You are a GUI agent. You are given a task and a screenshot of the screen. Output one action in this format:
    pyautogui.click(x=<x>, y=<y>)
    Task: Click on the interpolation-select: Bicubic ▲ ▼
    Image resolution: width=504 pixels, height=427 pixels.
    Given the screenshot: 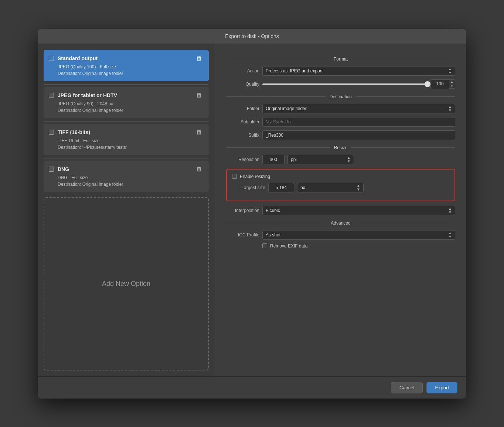 What is the action you would take?
    pyautogui.click(x=359, y=211)
    